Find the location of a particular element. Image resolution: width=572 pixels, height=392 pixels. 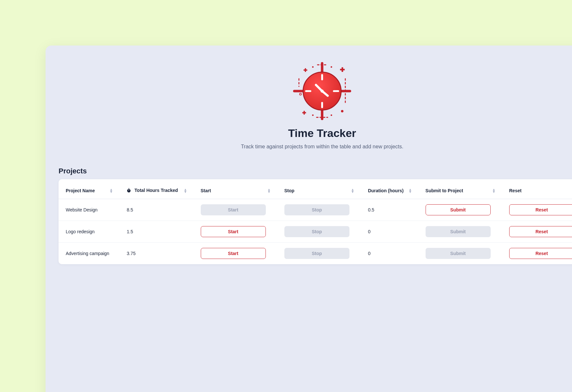

col-start: Start ▴▾ is located at coordinates (236, 191).